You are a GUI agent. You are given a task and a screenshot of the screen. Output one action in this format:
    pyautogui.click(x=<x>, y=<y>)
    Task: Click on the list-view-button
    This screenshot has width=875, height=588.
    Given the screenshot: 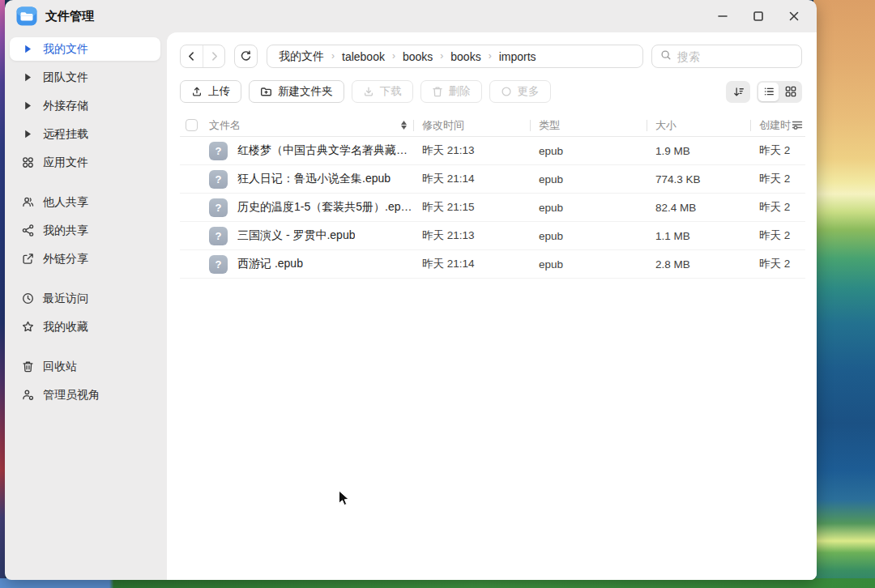 What is the action you would take?
    pyautogui.click(x=768, y=92)
    